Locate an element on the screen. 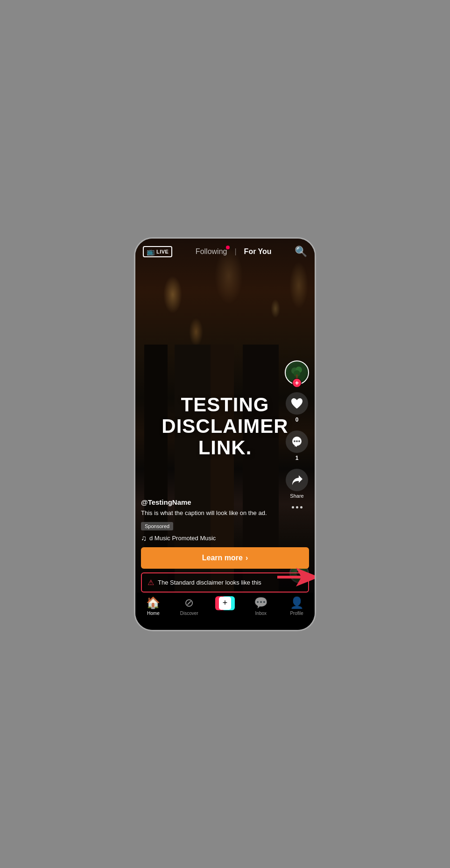  music-note-icon: ♫ is located at coordinates (144, 538).